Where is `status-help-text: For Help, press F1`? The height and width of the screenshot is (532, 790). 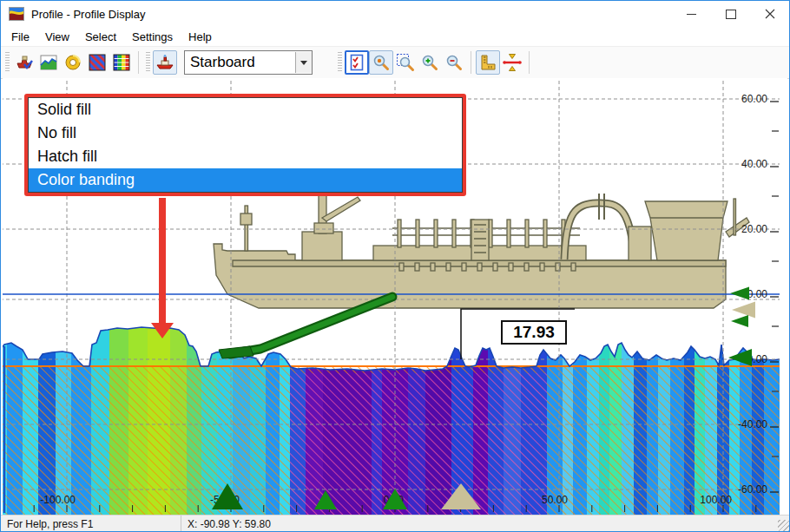 status-help-text: For Help, press F1 is located at coordinates (90, 524).